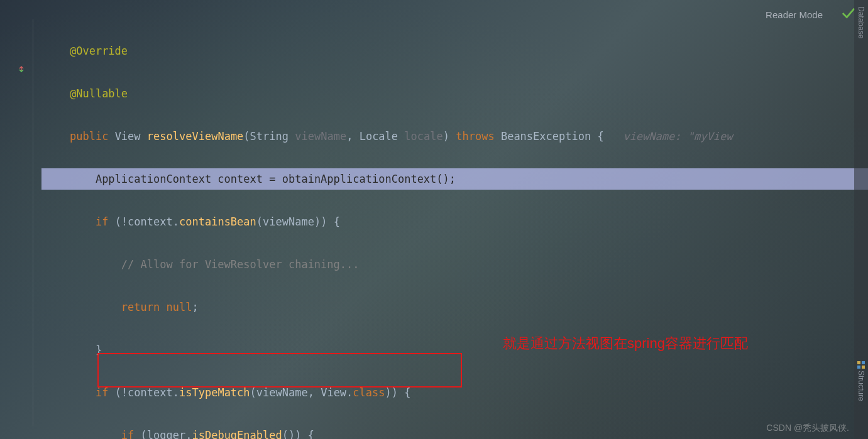  Describe the element at coordinates (861, 220) in the screenshot. I see `right-tool-sidebar: Database Structure` at that location.